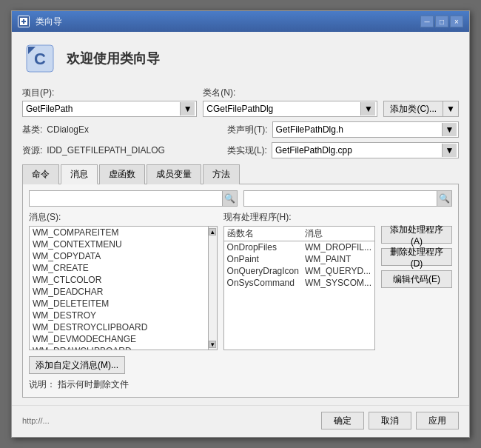 This screenshot has height=448, width=481. What do you see at coordinates (340, 198) in the screenshot?
I see `search-handler-input` at bounding box center [340, 198].